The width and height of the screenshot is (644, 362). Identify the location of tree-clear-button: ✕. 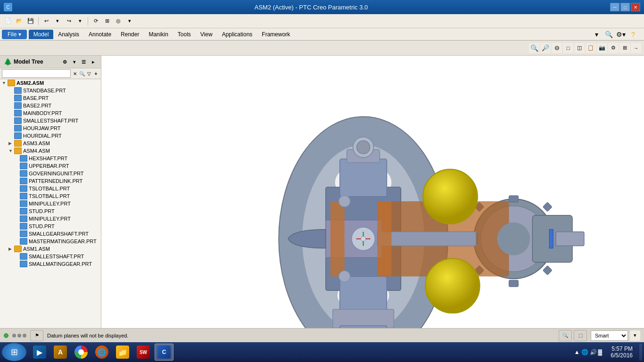
(74, 74).